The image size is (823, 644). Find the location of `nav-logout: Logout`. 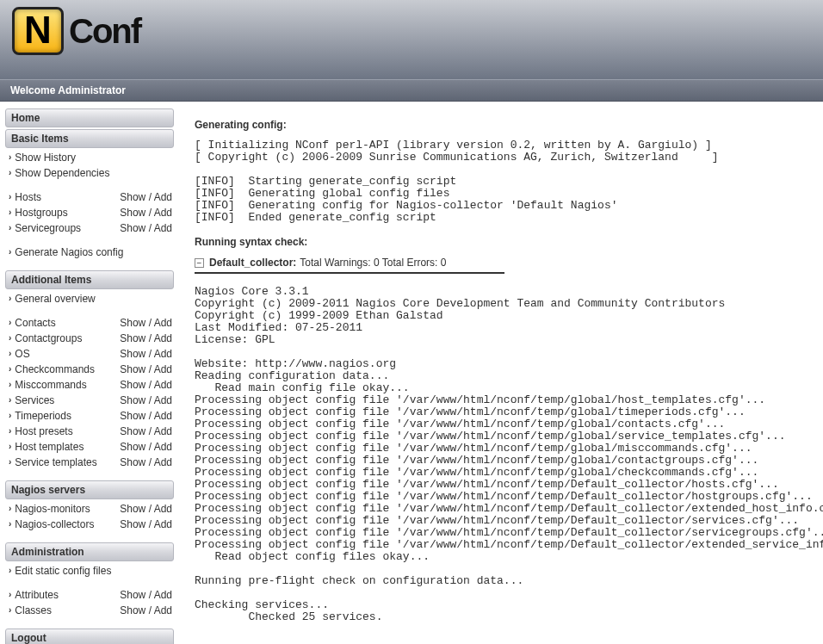

nav-logout: Logout is located at coordinates (90, 636).